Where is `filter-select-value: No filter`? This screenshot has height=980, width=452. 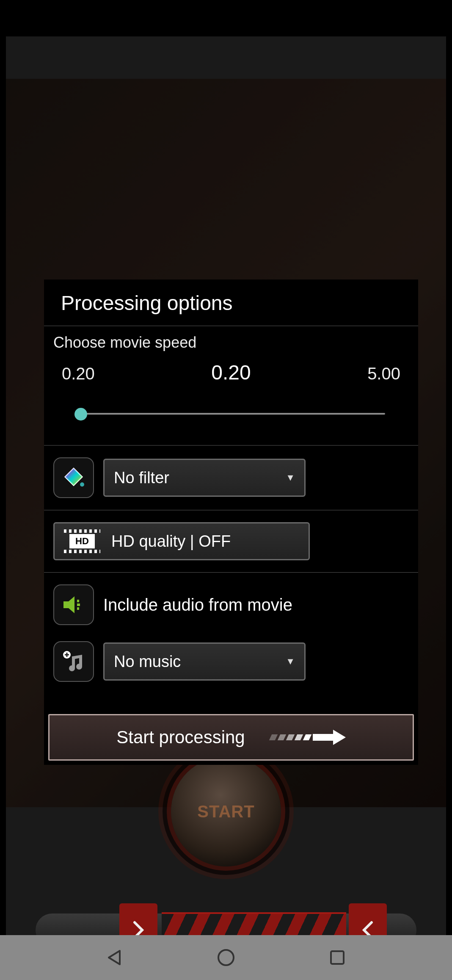
filter-select-value: No filter is located at coordinates (141, 478).